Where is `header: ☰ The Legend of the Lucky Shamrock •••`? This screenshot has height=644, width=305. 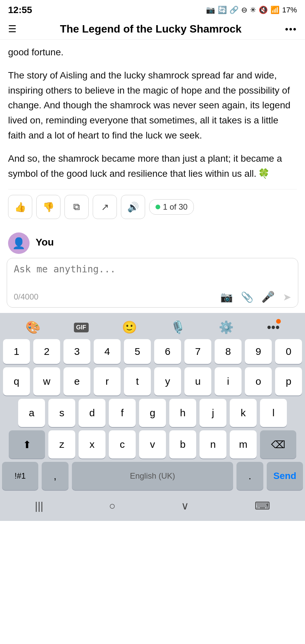 header: ☰ The Legend of the Lucky Shamrock ••• is located at coordinates (152, 29).